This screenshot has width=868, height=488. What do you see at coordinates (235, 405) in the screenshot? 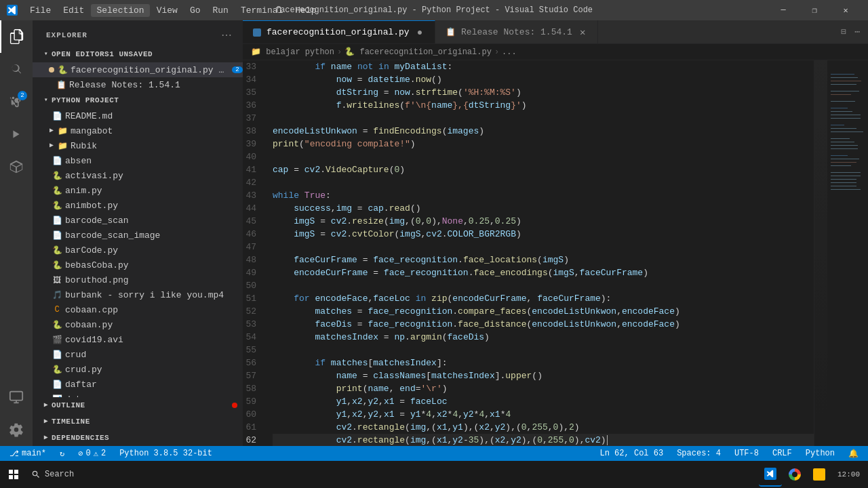
I see `outline-error-dot` at bounding box center [235, 405].